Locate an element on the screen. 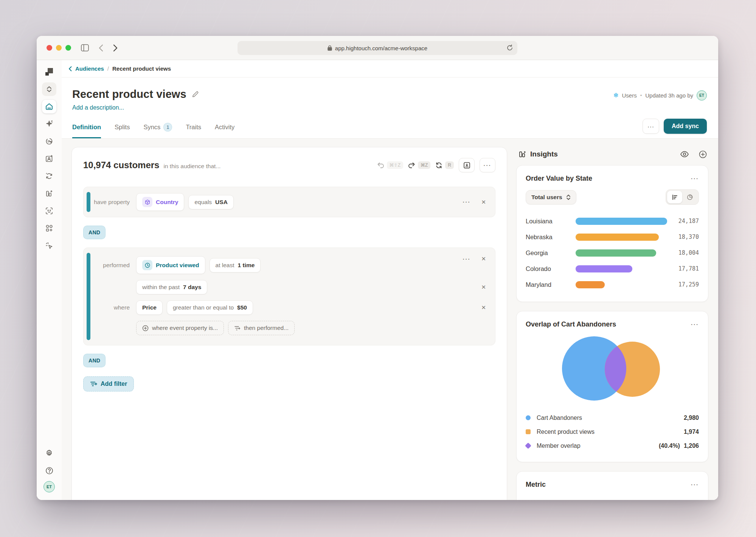 The width and height of the screenshot is (756, 537). condition-label: have property is located at coordinates (107, 202).